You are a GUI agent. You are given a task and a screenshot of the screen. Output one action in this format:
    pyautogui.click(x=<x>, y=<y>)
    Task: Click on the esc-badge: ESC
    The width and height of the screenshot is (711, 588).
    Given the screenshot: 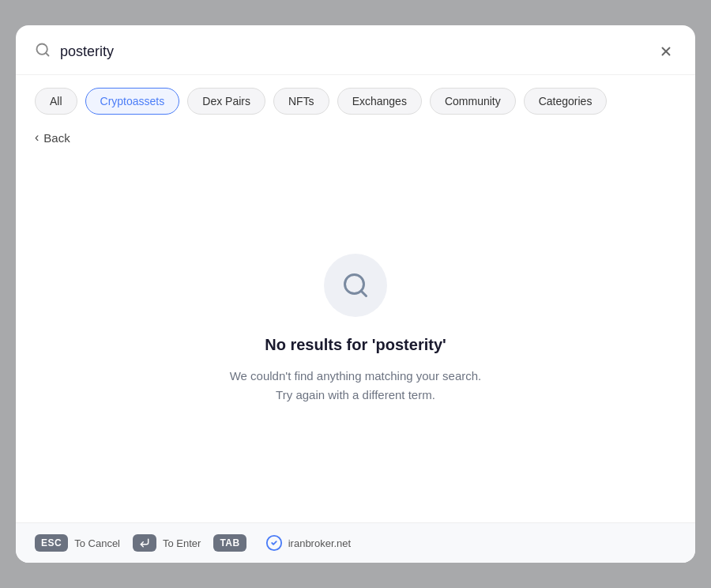 What is the action you would take?
    pyautogui.click(x=51, y=543)
    